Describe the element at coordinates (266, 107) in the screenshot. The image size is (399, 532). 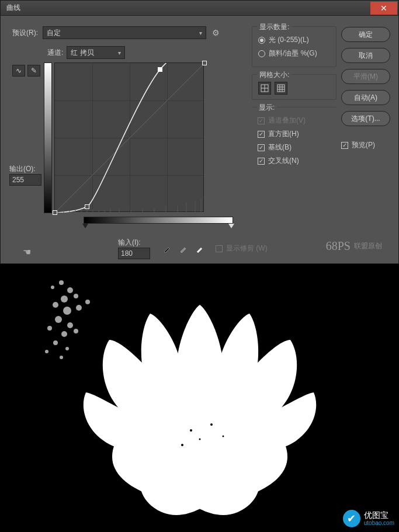
I see `show-legend: 显示:` at that location.